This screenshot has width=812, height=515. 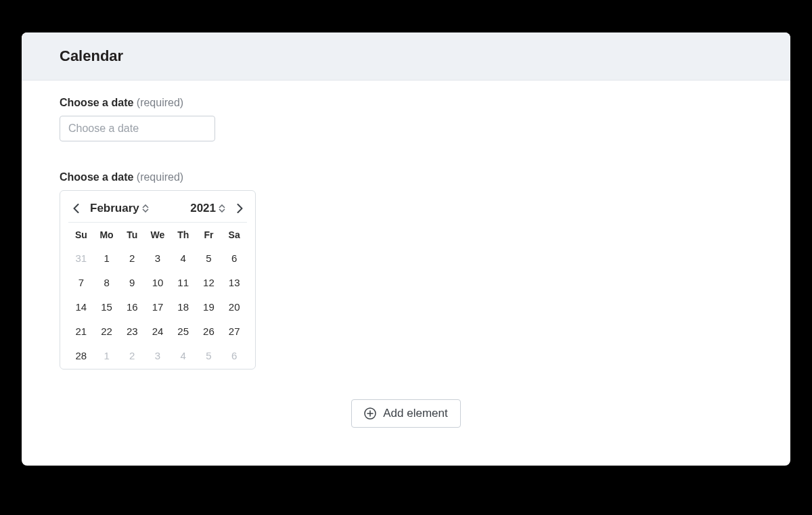 What do you see at coordinates (158, 236) in the screenshot?
I see `day-of-week-header: We` at bounding box center [158, 236].